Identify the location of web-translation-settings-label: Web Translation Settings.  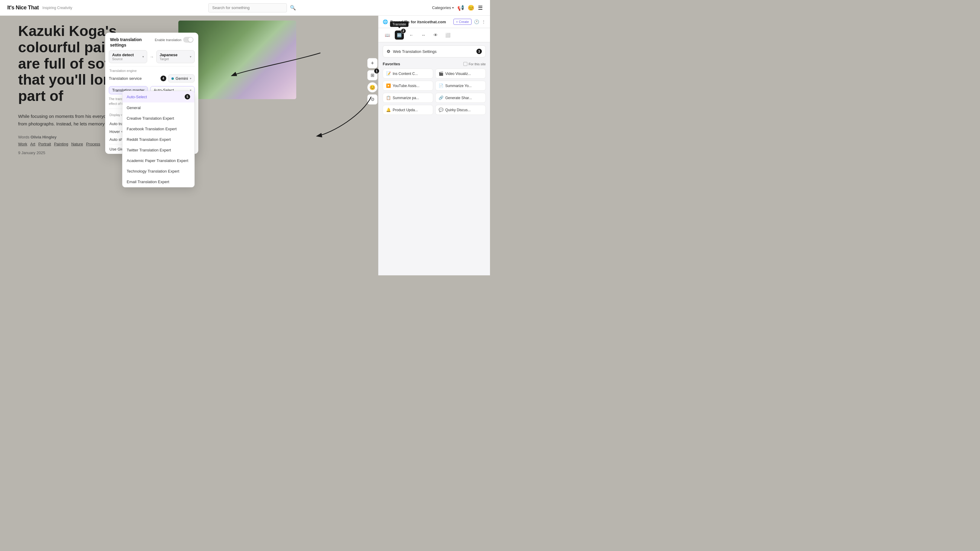
(434, 52).